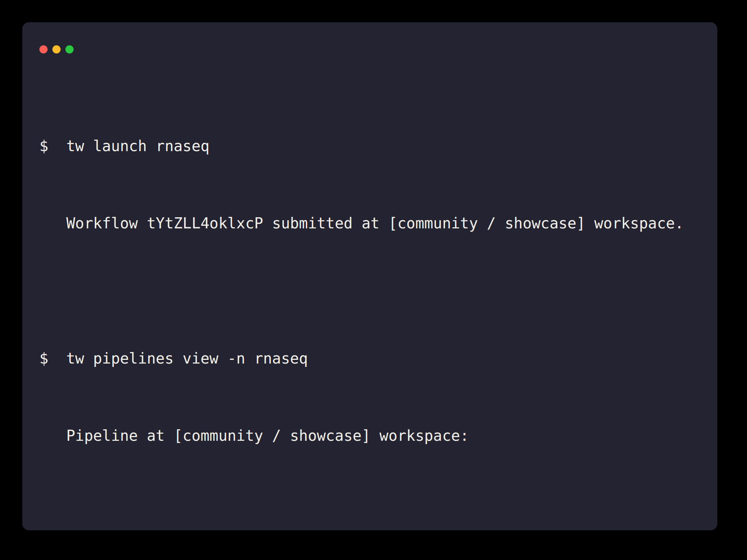 This screenshot has height=560, width=747. What do you see at coordinates (362, 223) in the screenshot?
I see `workflow-submitted-output: Workflow tYtZLL4oklxcP submitted at [com…` at bounding box center [362, 223].